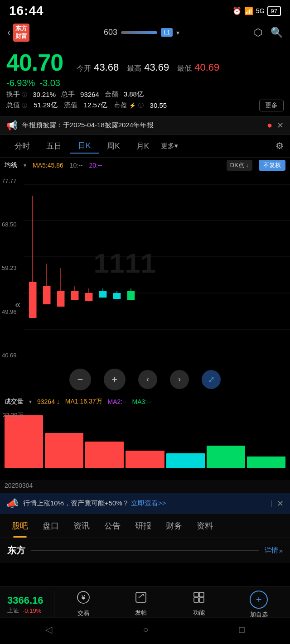 This screenshot has width=290, height=644. I want to click on share-icon: ⬡, so click(258, 33).